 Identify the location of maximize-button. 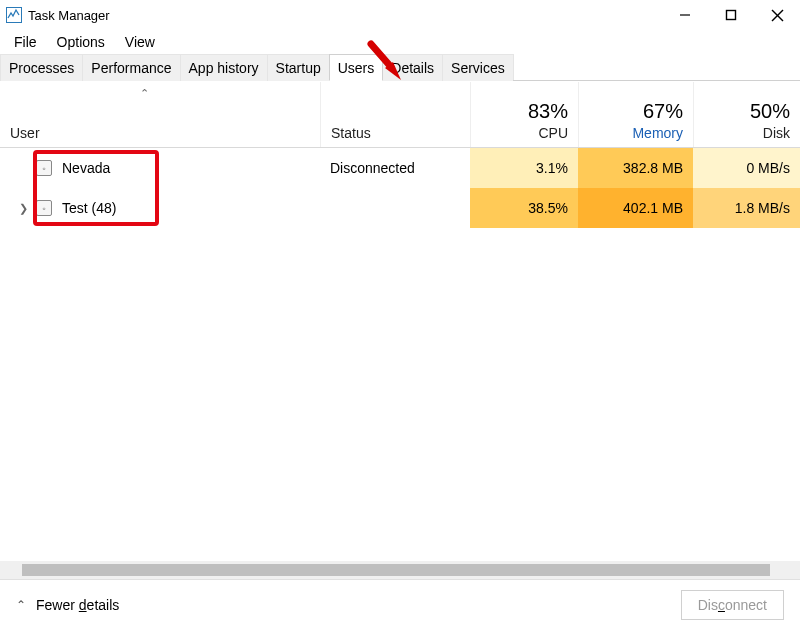
(731, 15).